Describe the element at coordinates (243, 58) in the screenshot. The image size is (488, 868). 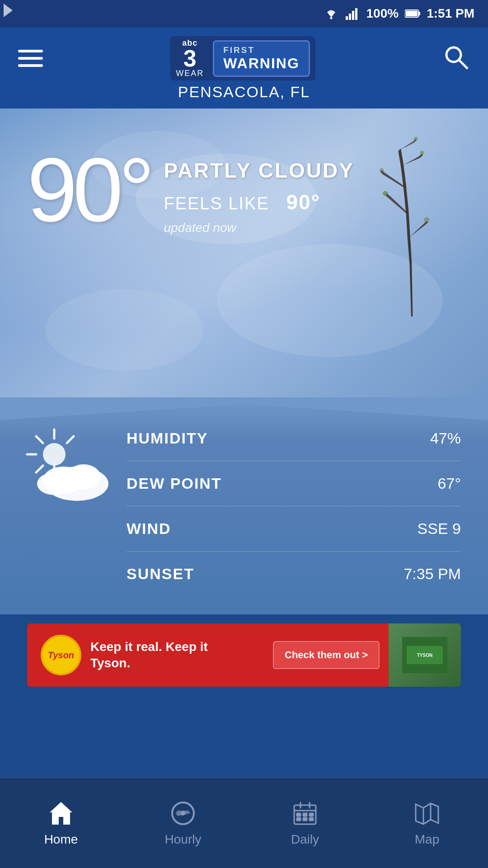
I see `logo-badge: abc 3 WEAR FIRST WARNING` at that location.